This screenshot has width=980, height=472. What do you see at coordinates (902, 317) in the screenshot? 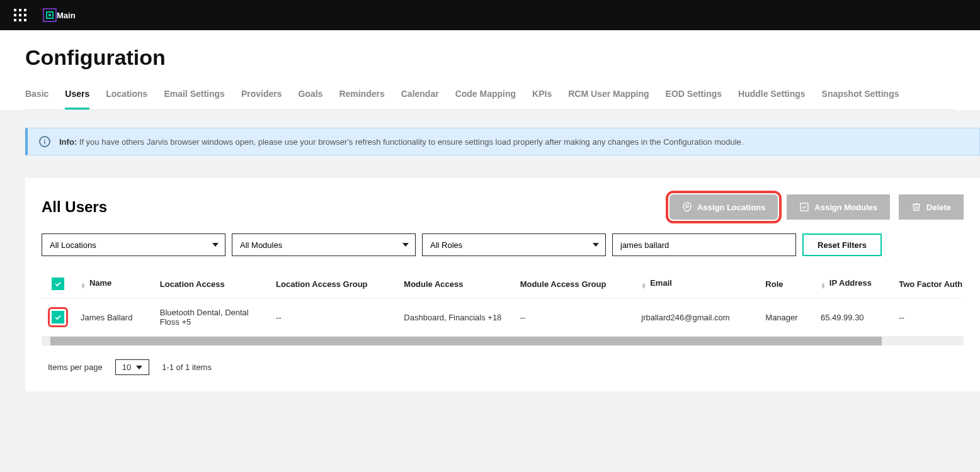
I see `cell-two-factor: --` at bounding box center [902, 317].